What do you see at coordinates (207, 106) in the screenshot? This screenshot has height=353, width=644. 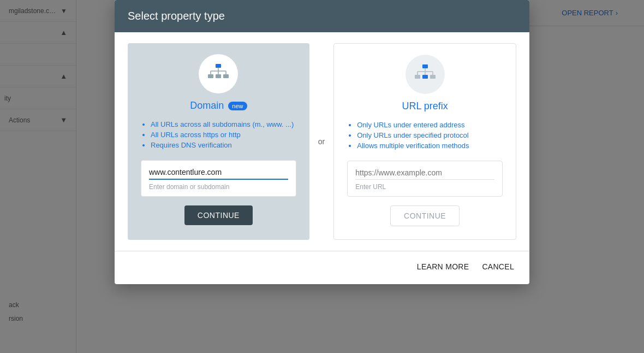 I see `domain-title-text: Domain` at bounding box center [207, 106].